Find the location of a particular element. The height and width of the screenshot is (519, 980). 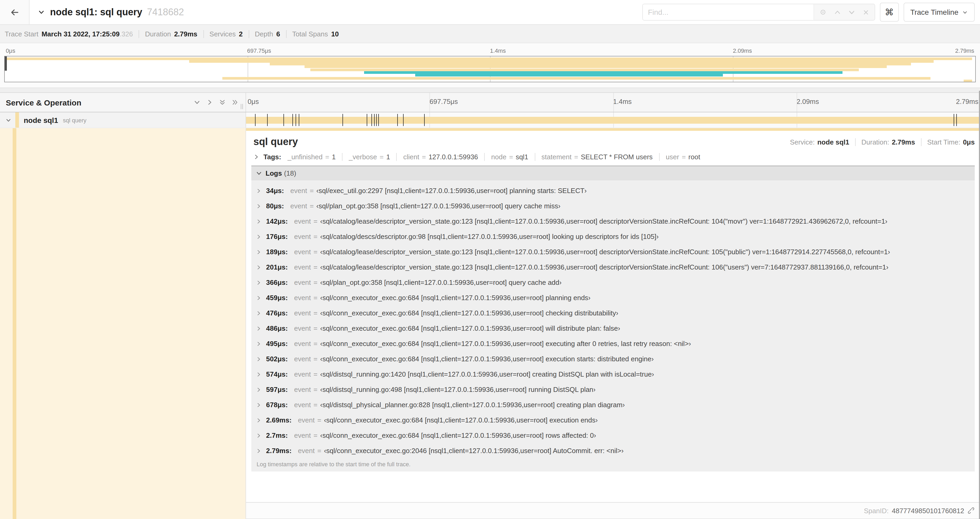

span-id-label: SpanID: is located at coordinates (877, 510).